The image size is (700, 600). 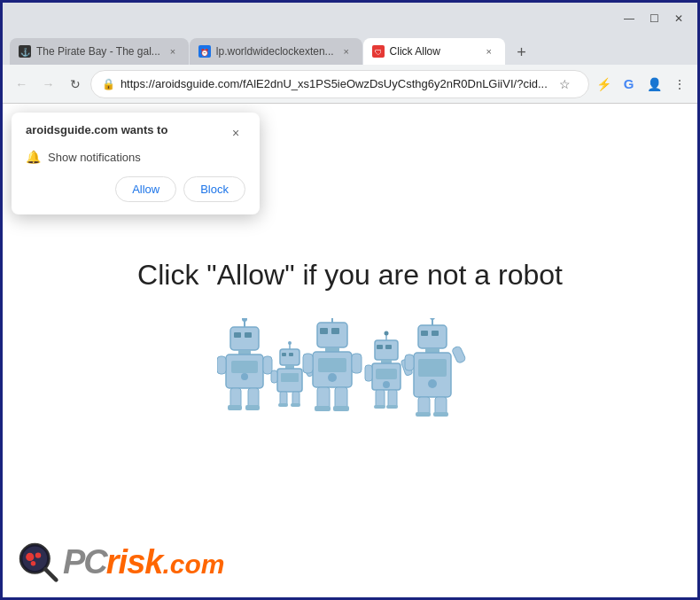 What do you see at coordinates (145, 190) in the screenshot?
I see `allow-button: Allow` at bounding box center [145, 190].